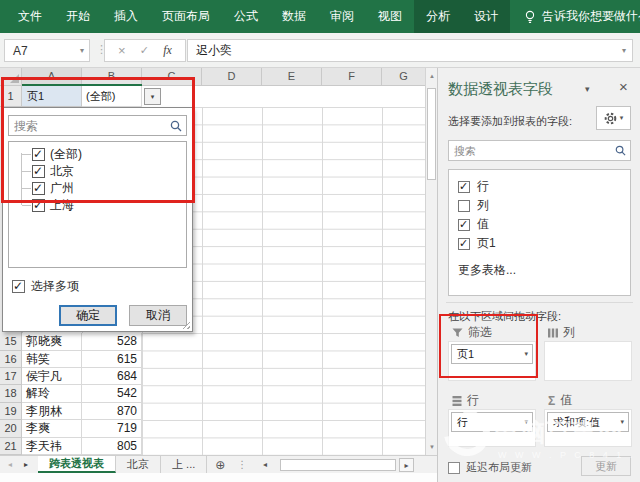  What do you see at coordinates (52, 360) in the screenshot?
I see `cell-name: 韩笑` at bounding box center [52, 360].